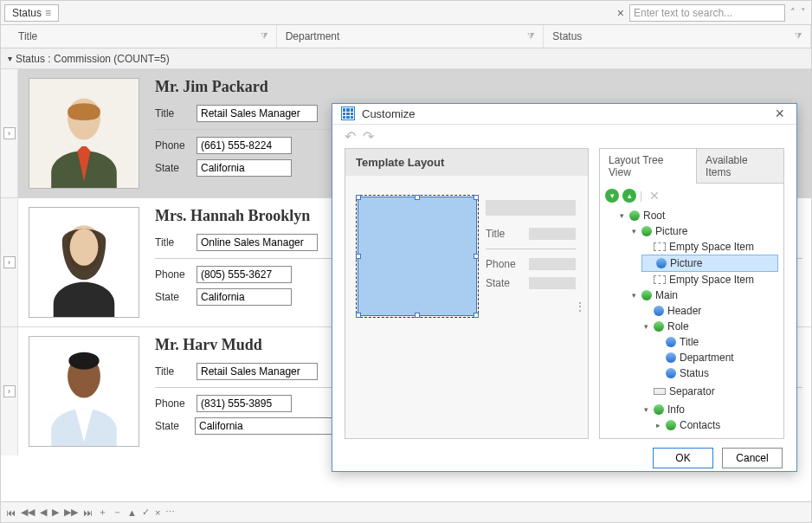  What do you see at coordinates (629, 196) in the screenshot?
I see `collapse-all-icon: ▴` at bounding box center [629, 196].